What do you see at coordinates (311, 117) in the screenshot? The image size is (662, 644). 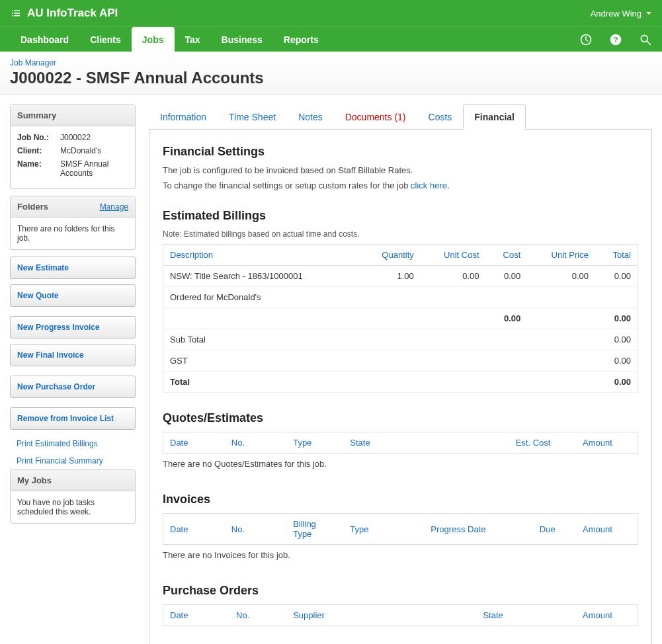 I see `tab-notes: Notes` at bounding box center [311, 117].